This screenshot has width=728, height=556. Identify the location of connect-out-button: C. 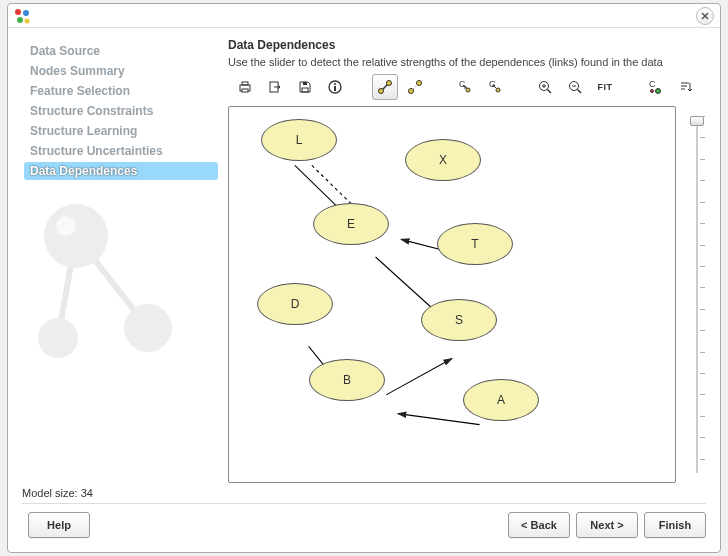
(465, 87).